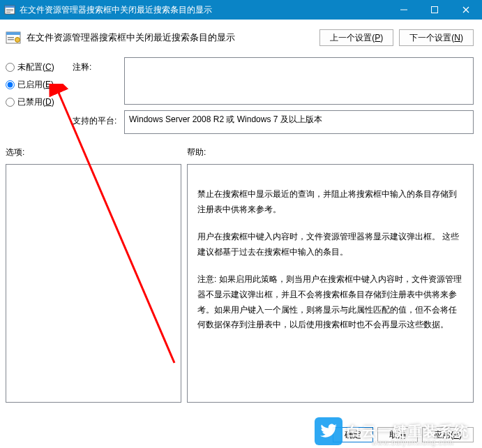  Describe the element at coordinates (353, 435) in the screenshot. I see `ok-button: 确定` at that location.